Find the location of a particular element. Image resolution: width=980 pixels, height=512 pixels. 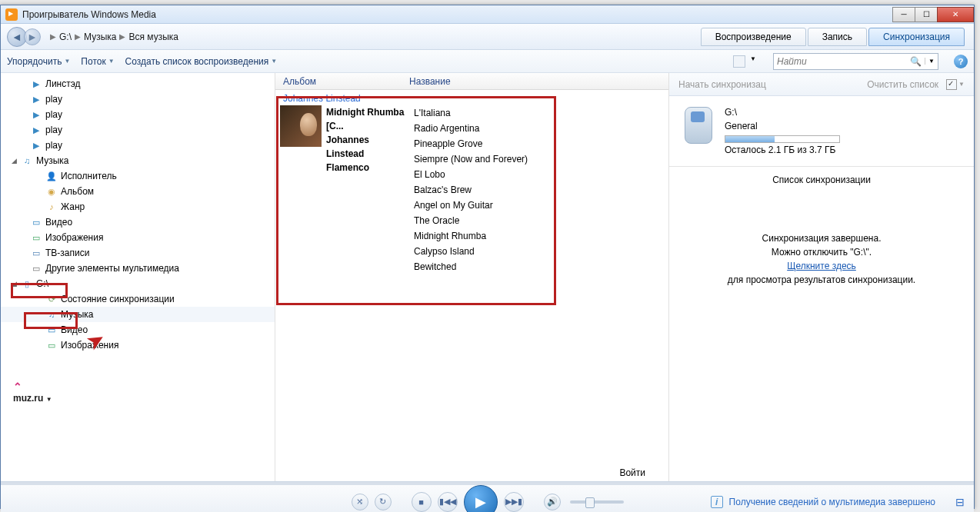

album-icon: ◉ is located at coordinates (52, 191).